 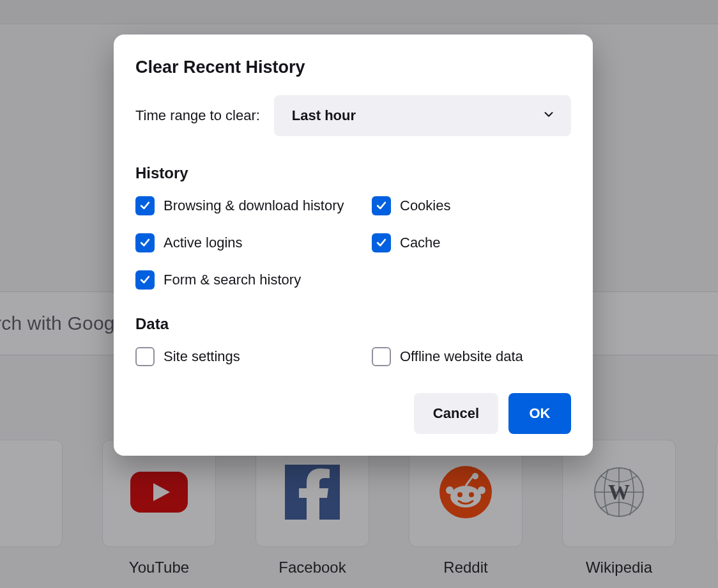 I want to click on dialog-button-row: Cancel OK, so click(x=353, y=414).